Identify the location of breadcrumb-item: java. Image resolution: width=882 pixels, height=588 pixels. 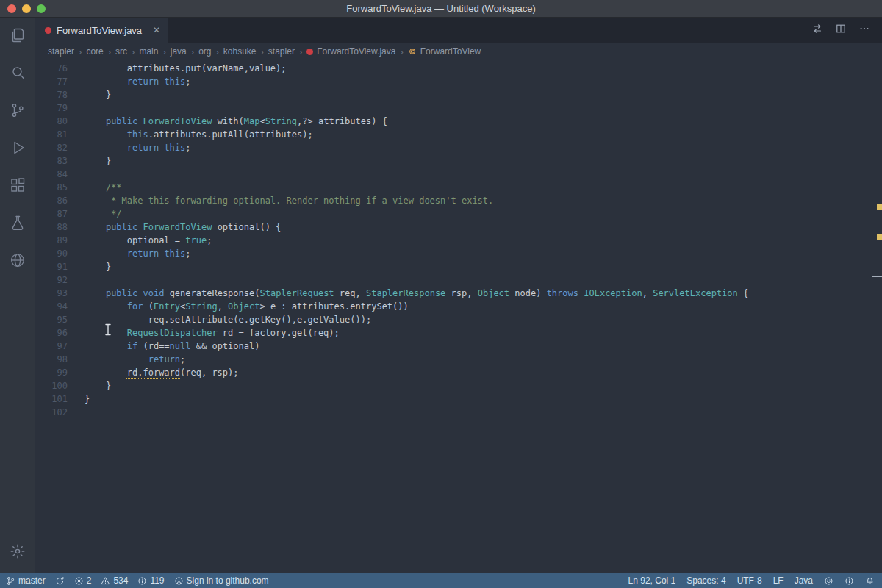
(179, 51).